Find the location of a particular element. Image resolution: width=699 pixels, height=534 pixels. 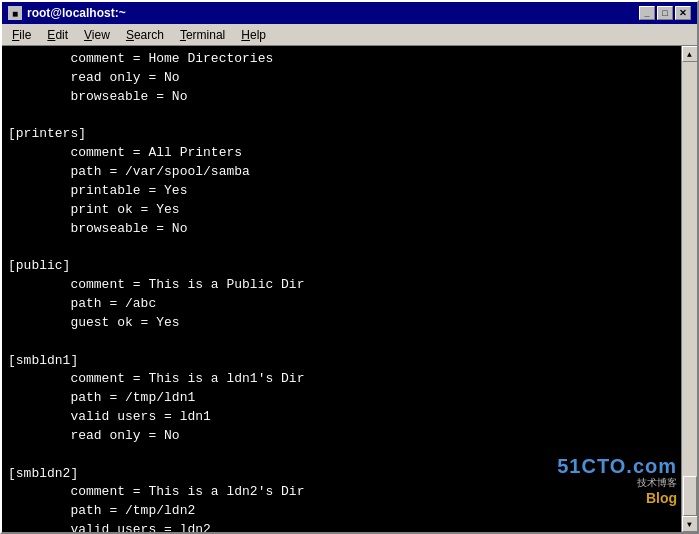

scroll-up-button: ▲ is located at coordinates (690, 54).